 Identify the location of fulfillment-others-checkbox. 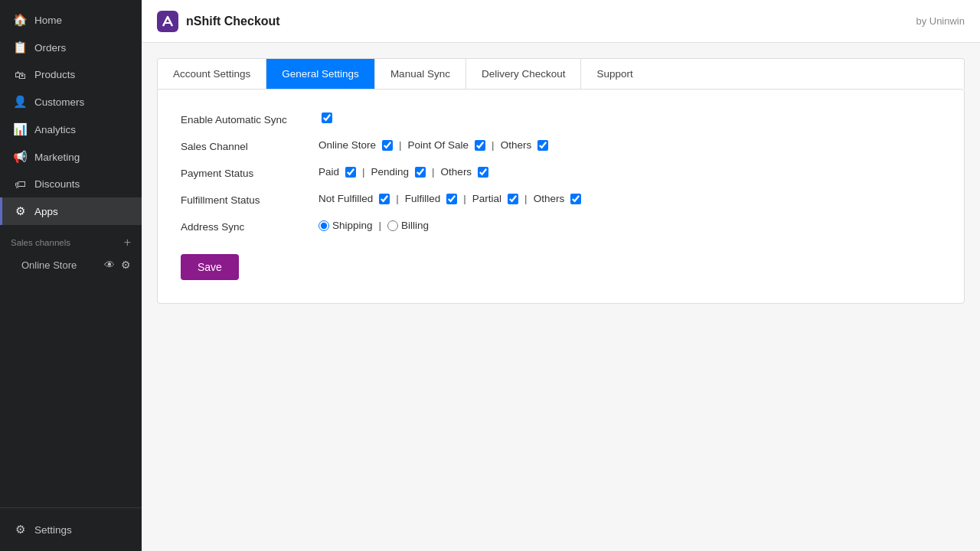
(576, 199).